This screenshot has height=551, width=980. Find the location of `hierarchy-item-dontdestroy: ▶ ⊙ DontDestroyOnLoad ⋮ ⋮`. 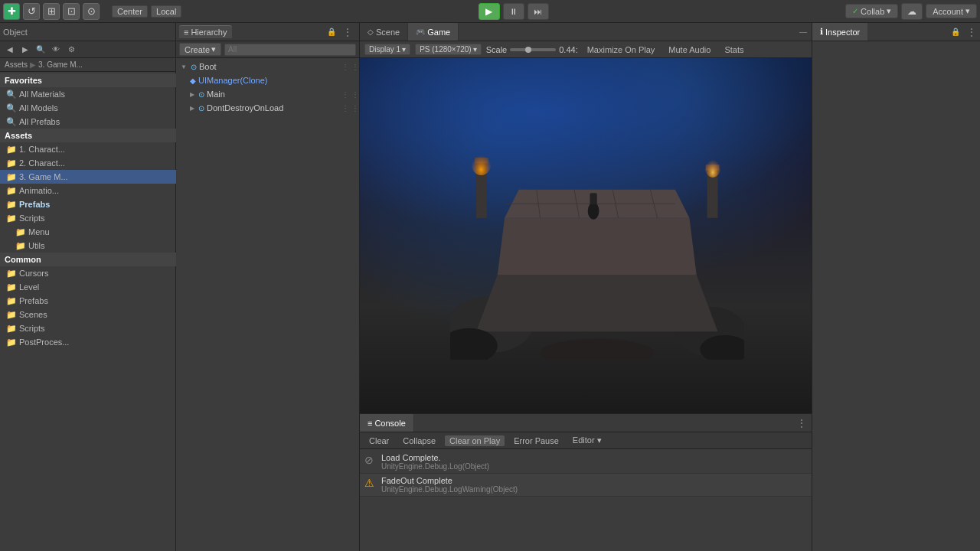

hierarchy-item-dontdestroy: ▶ ⊙ DontDestroyOnLoad ⋮ ⋮ is located at coordinates (268, 108).